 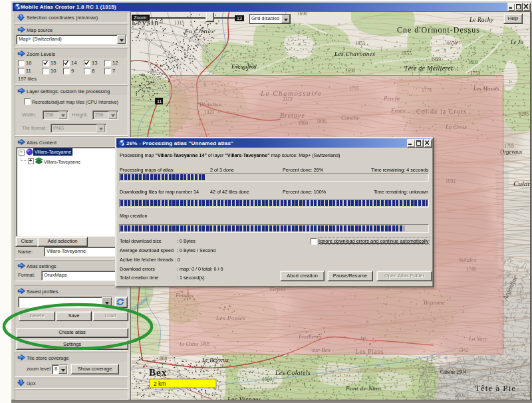 I want to click on svg-text: Le Jo, so click(x=517, y=42).